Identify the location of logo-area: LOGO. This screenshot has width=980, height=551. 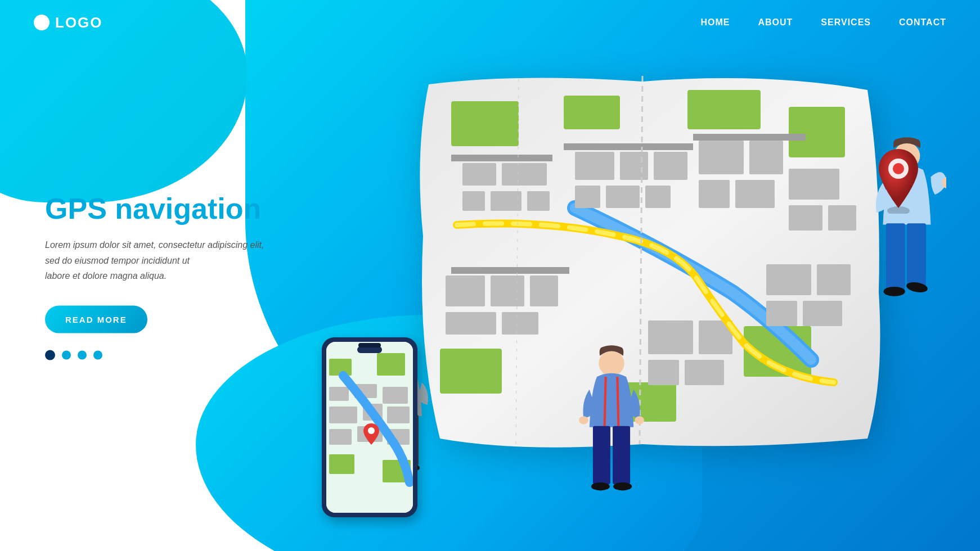
(69, 22).